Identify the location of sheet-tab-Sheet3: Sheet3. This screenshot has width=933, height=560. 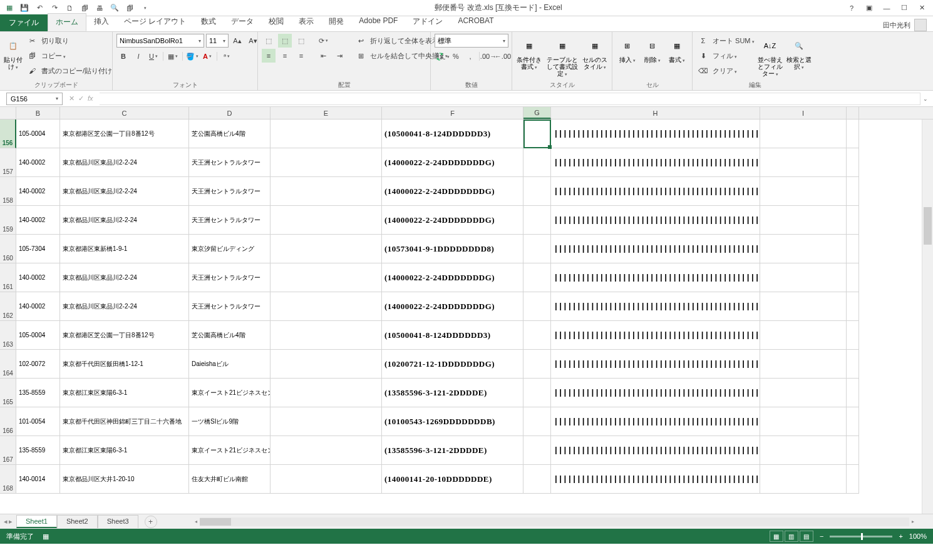
(118, 522).